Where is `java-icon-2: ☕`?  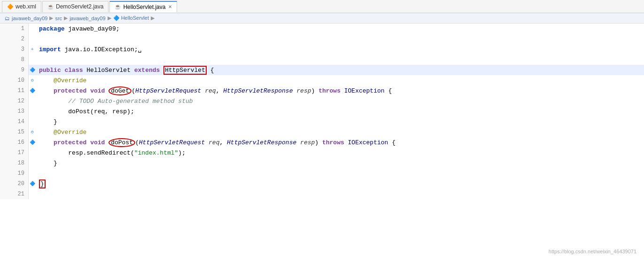 java-icon-2: ☕ is located at coordinates (51, 7).